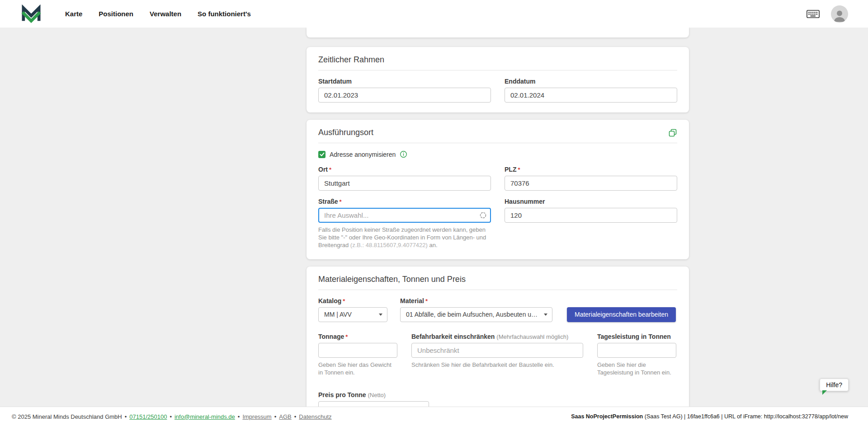  Describe the element at coordinates (591, 81) in the screenshot. I see `enddatum-label: Enddatum` at that location.